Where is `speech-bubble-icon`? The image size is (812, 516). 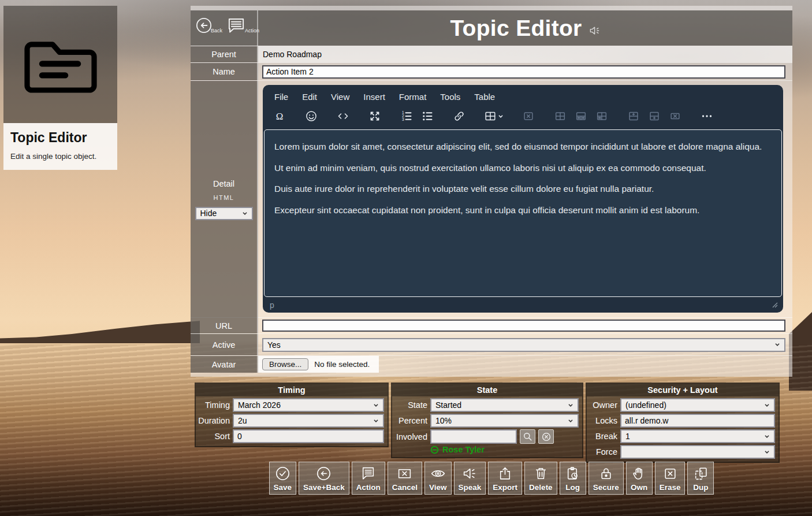 speech-bubble-icon is located at coordinates (368, 474).